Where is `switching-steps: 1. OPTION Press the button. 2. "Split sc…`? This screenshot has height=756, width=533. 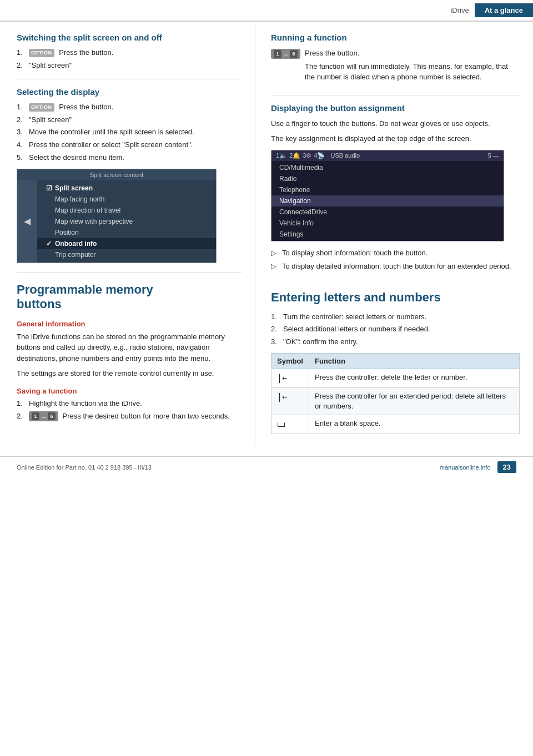 switching-steps: 1. OPTION Press the button. 2. "Split sc… is located at coordinates (129, 59).